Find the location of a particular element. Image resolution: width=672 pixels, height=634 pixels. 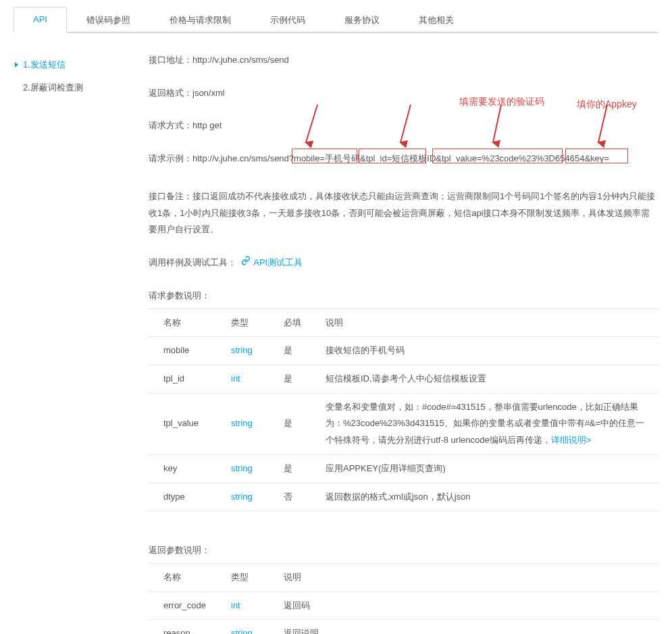

table-row: reason string 返回说明 is located at coordinates (404, 627).